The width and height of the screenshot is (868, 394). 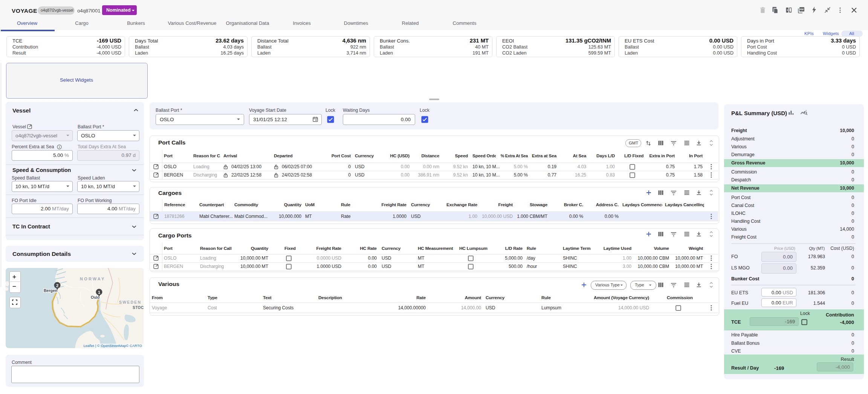 What do you see at coordinates (130, 302) in the screenshot?
I see `svg-text: SWEDEN` at bounding box center [130, 302].